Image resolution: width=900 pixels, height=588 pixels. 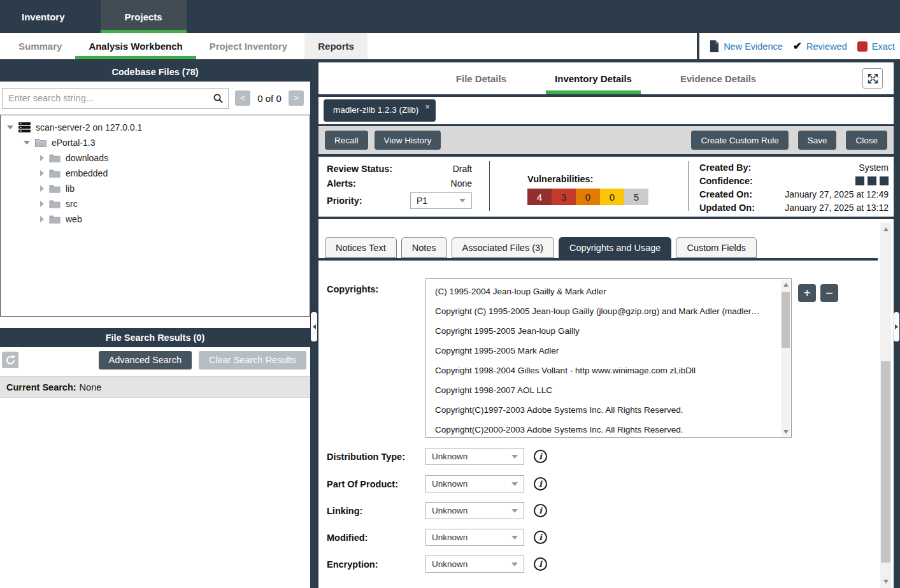 What do you see at coordinates (155, 219) in the screenshot?
I see `tree-item-web: web` at bounding box center [155, 219].